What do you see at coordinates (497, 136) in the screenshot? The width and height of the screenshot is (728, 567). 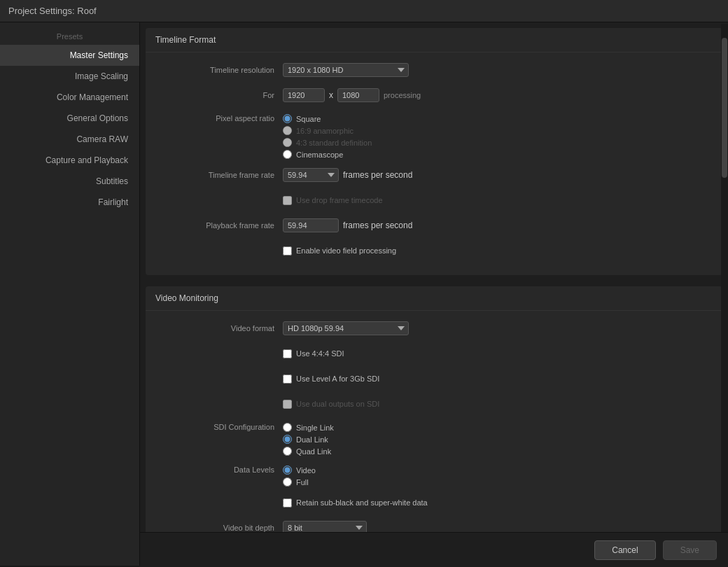 I see `pixel-aspect-control: Square 16:9 anamorphic 4:3 standard defi…` at bounding box center [497, 136].